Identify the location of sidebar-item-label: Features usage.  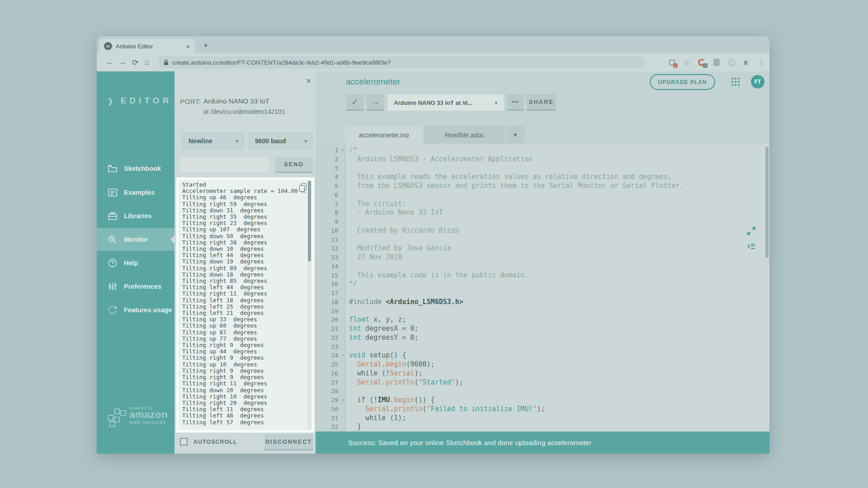
(148, 310).